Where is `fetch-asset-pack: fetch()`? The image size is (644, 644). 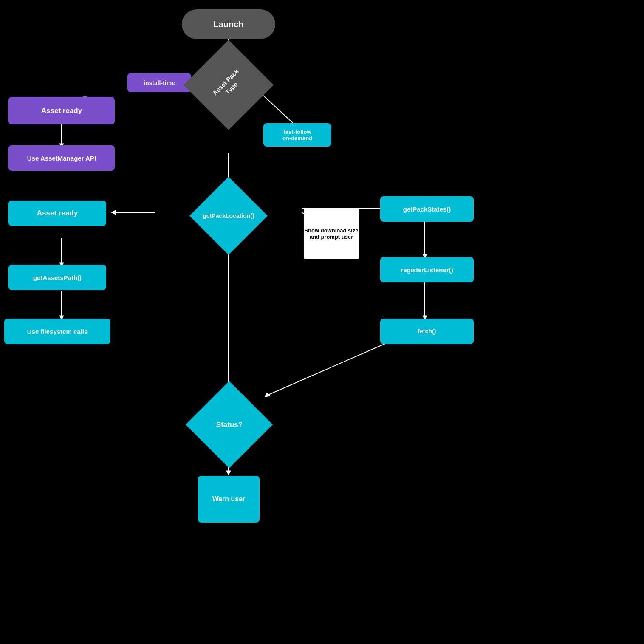 fetch-asset-pack: fetch() is located at coordinates (427, 331).